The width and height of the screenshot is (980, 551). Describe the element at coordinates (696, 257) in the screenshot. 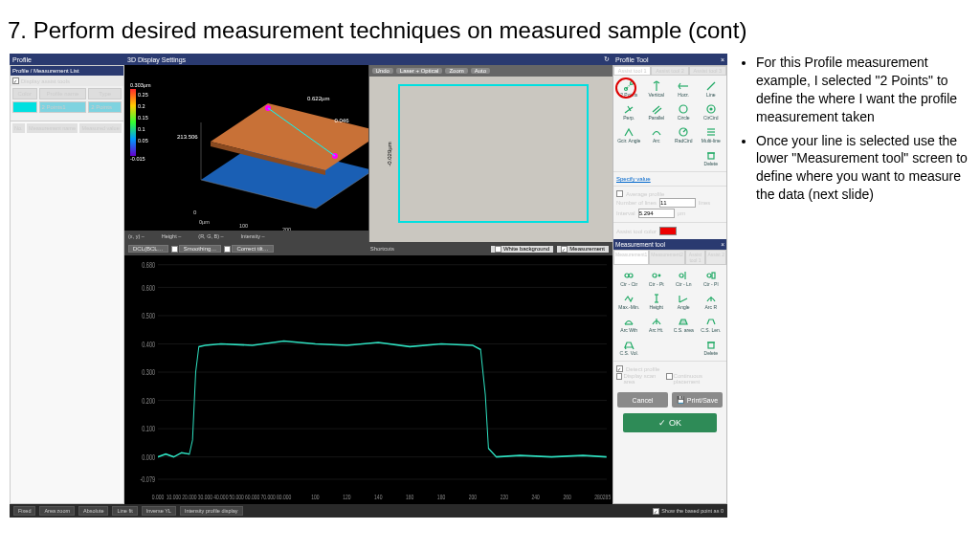

I see `meastab-3: Assist tool 1` at that location.